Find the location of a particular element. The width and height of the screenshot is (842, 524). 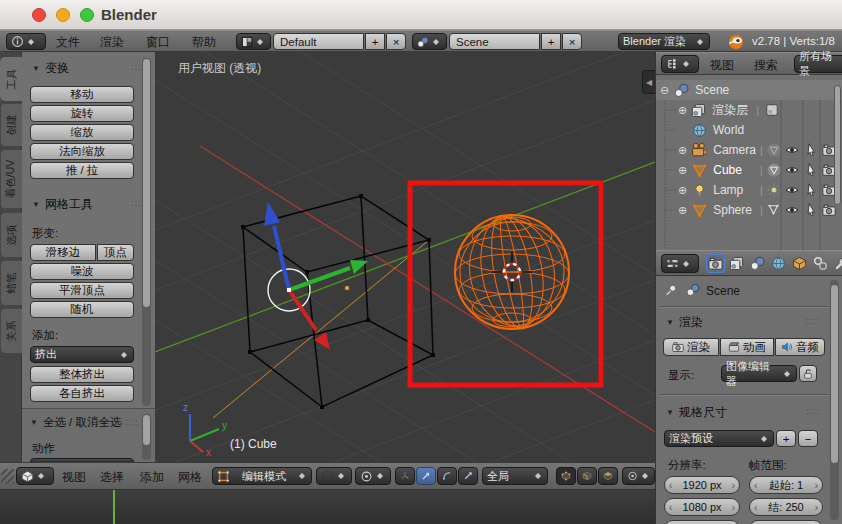

render-layer-data-icon is located at coordinates (772, 110).